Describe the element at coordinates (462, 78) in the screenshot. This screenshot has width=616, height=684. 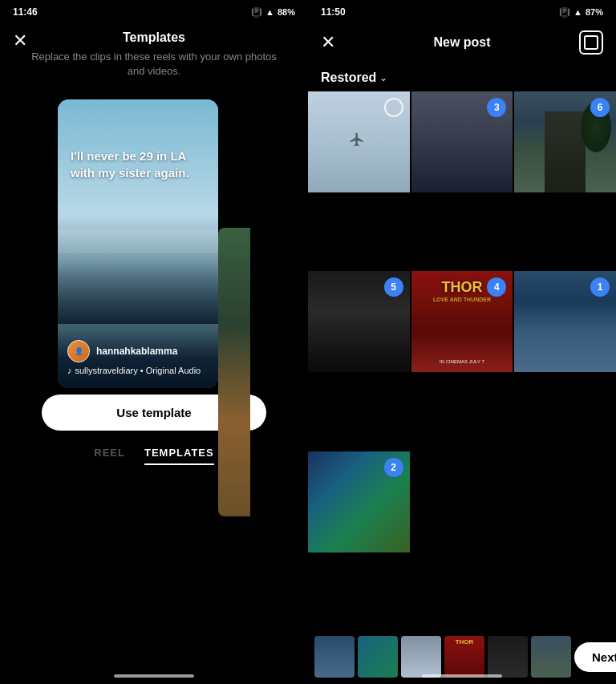
I see `album-selector: Restored ⌄` at that location.